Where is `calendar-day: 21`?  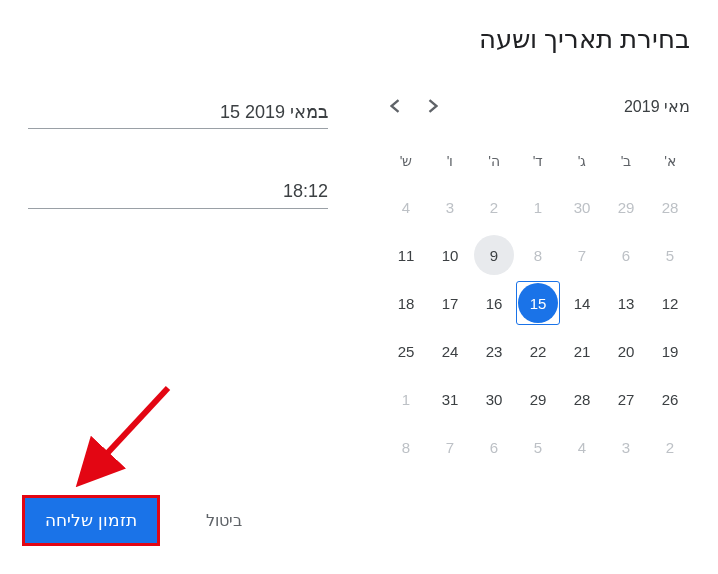 calendar-day: 21 is located at coordinates (582, 351).